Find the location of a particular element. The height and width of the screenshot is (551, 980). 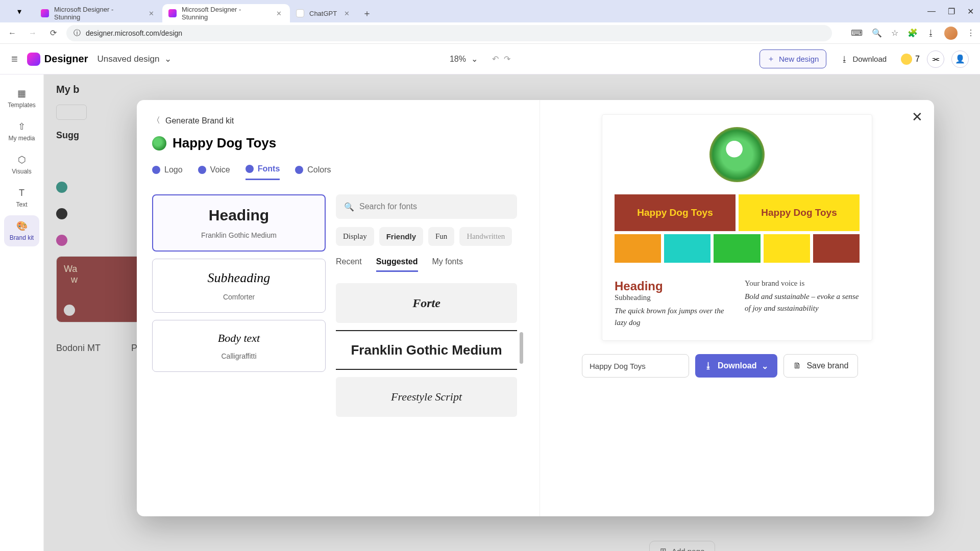

profile-avatar is located at coordinates (951, 33).